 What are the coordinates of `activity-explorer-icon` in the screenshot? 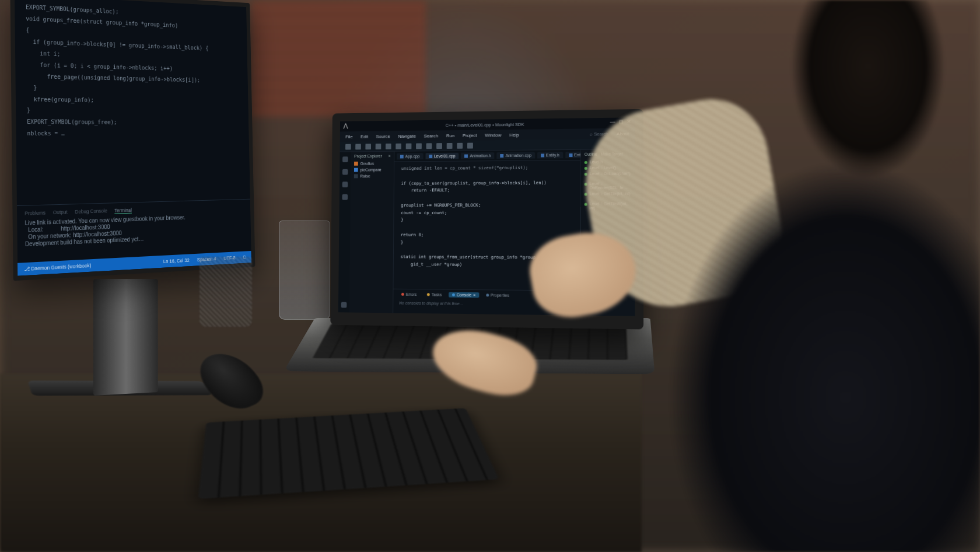 It's located at (345, 159).